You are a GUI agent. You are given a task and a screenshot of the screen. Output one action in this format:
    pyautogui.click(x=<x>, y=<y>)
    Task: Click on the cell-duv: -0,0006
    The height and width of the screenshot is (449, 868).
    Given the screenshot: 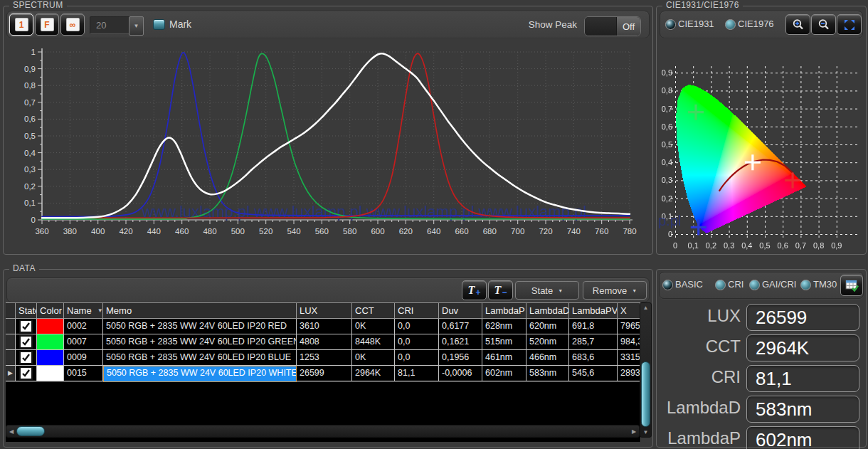 What is the action you would take?
    pyautogui.click(x=461, y=374)
    